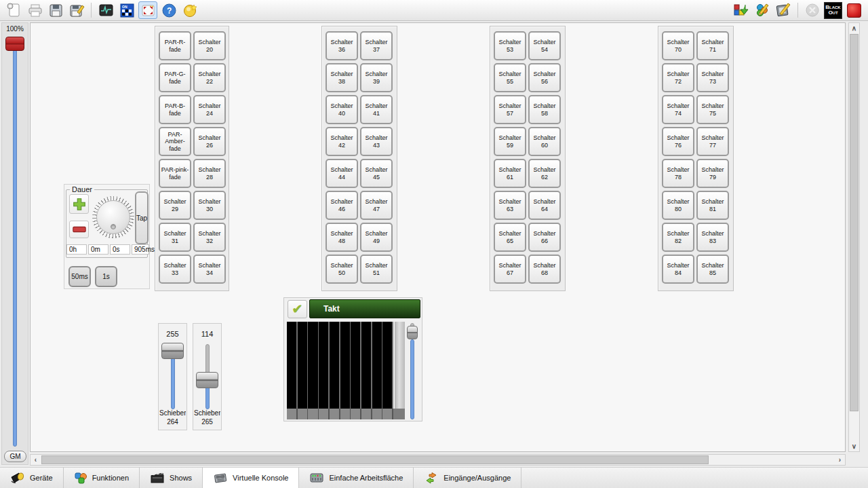 Image resolution: width=868 pixels, height=488 pixels. What do you see at coordinates (210, 110) in the screenshot?
I see `vc-button: Schalter 24` at bounding box center [210, 110].